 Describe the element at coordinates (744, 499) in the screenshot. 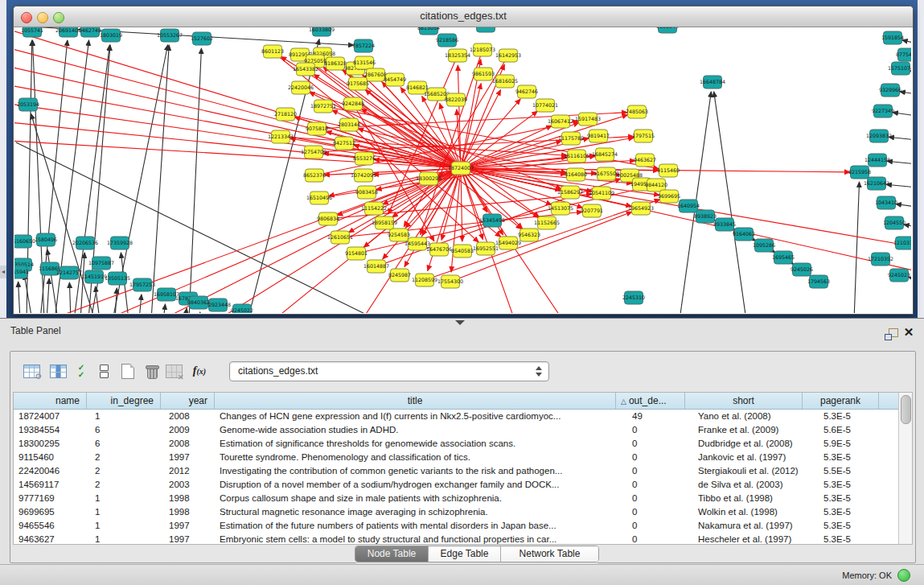

I see `cell-short: Tibbo et al. (1998)` at that location.